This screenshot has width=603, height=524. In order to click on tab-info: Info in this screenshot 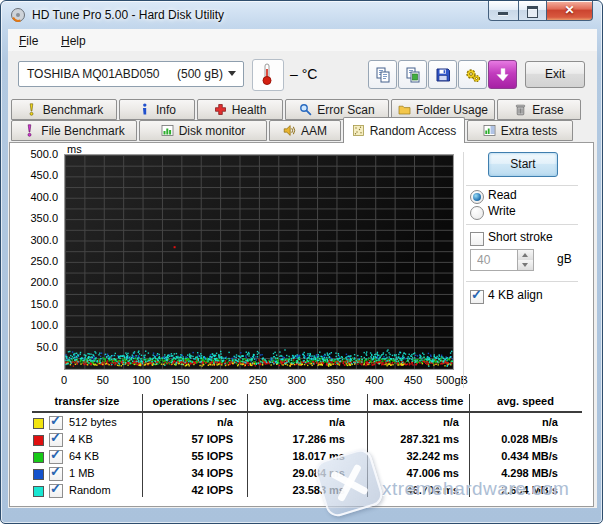, I will do `click(157, 110)`.